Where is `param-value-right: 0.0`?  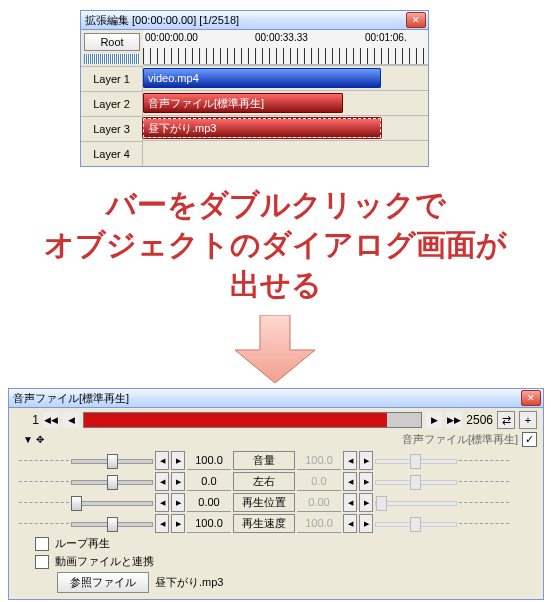 param-value-right: 0.0 is located at coordinates (319, 482).